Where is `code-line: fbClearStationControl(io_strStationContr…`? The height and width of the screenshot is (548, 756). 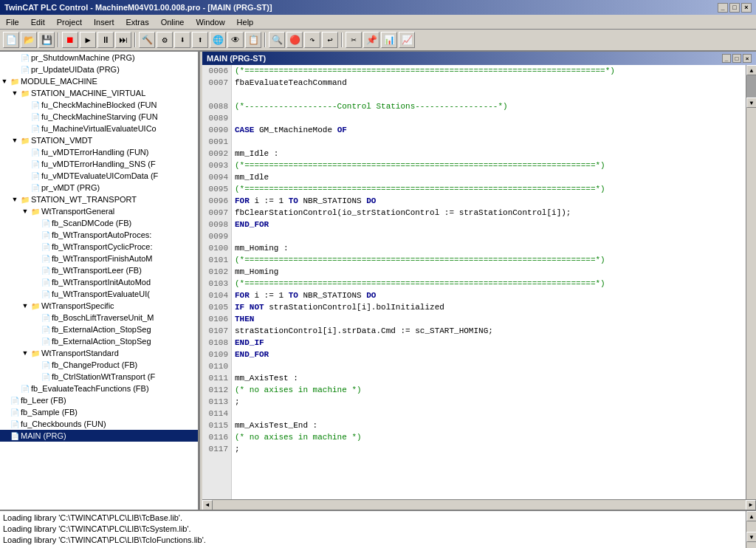 code-line: fbClearStationControl(io_strStationContr… is located at coordinates (489, 213).